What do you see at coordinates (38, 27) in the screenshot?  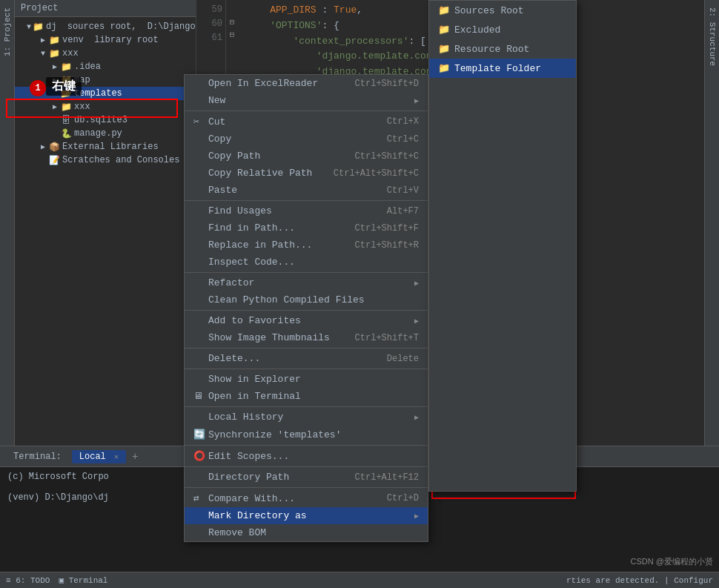 I see `folder-icon-dj: 📁` at bounding box center [38, 27].